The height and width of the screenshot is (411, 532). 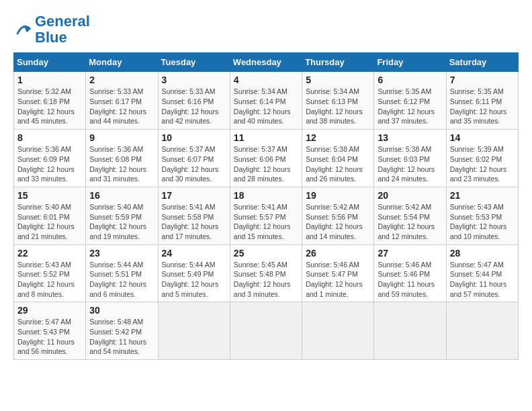 I want to click on calendar-day-cell: 22Sunrise: 5:43 AM Sunset: 5:52 PM Dayli…, so click(x=50, y=273).